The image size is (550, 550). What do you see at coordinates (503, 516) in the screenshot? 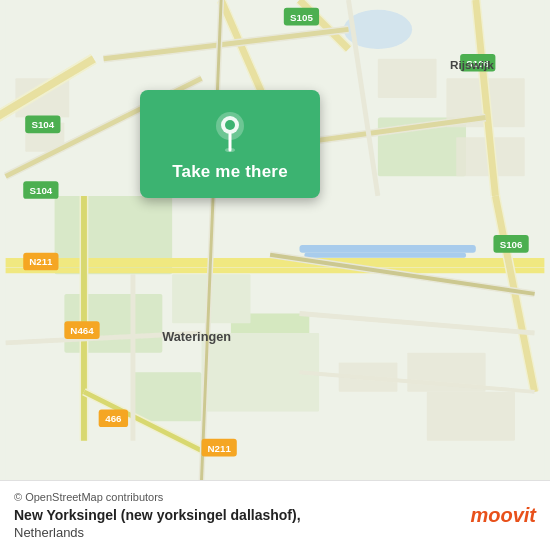
I see `moovit-brand-text: moovit` at bounding box center [503, 516].